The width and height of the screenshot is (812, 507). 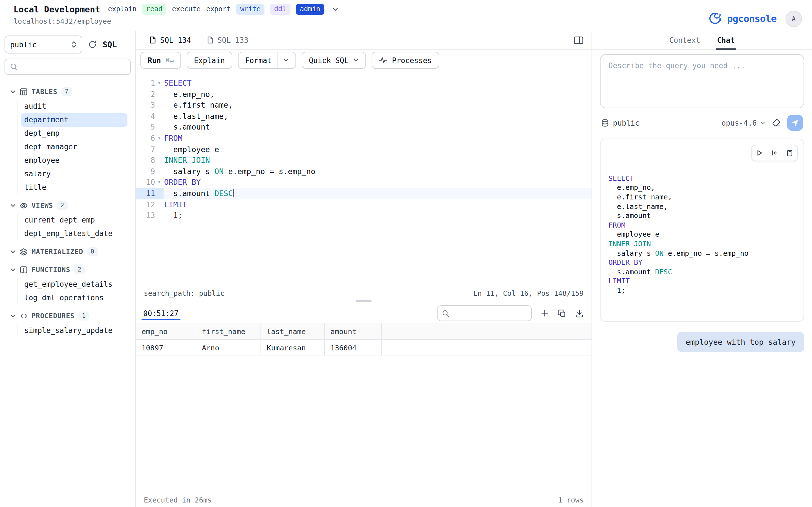 I want to click on copy-code-button, so click(x=790, y=153).